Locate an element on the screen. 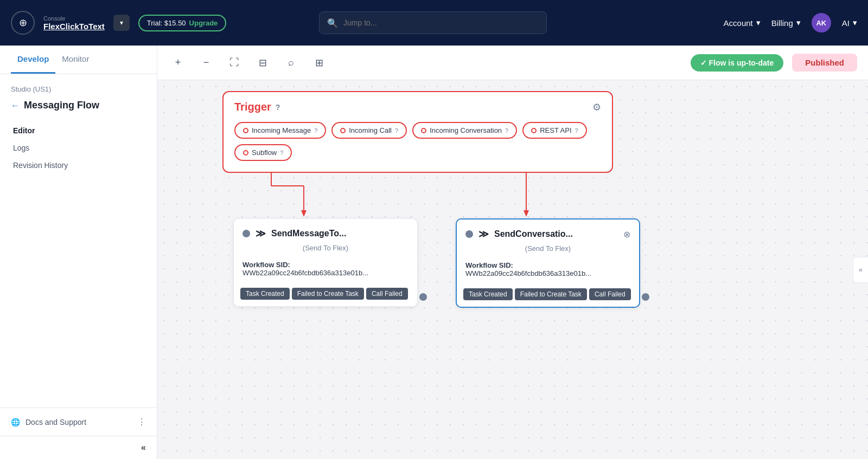 The height and width of the screenshot is (459, 868). zoom-in-button: + is located at coordinates (178, 63).